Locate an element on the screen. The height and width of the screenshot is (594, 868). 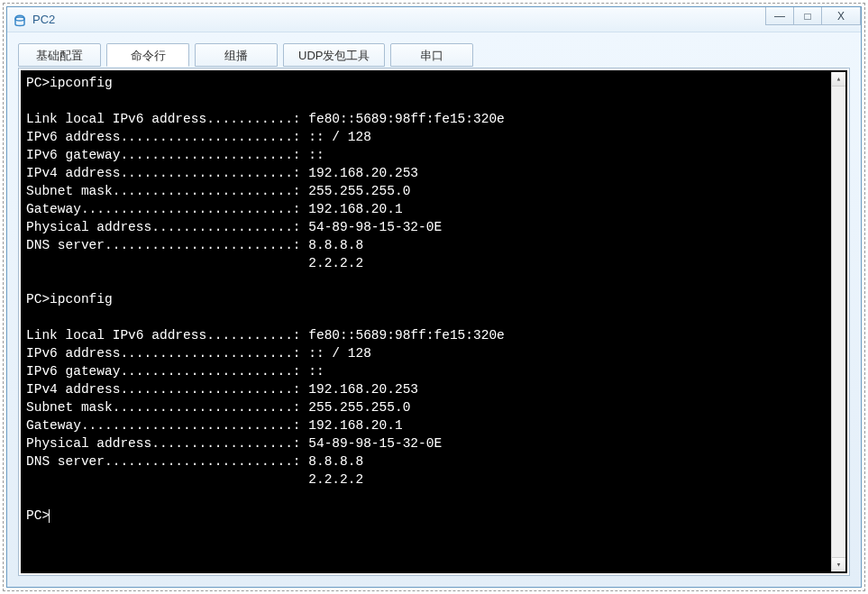
tab-multicast: 组播 is located at coordinates (236, 55).